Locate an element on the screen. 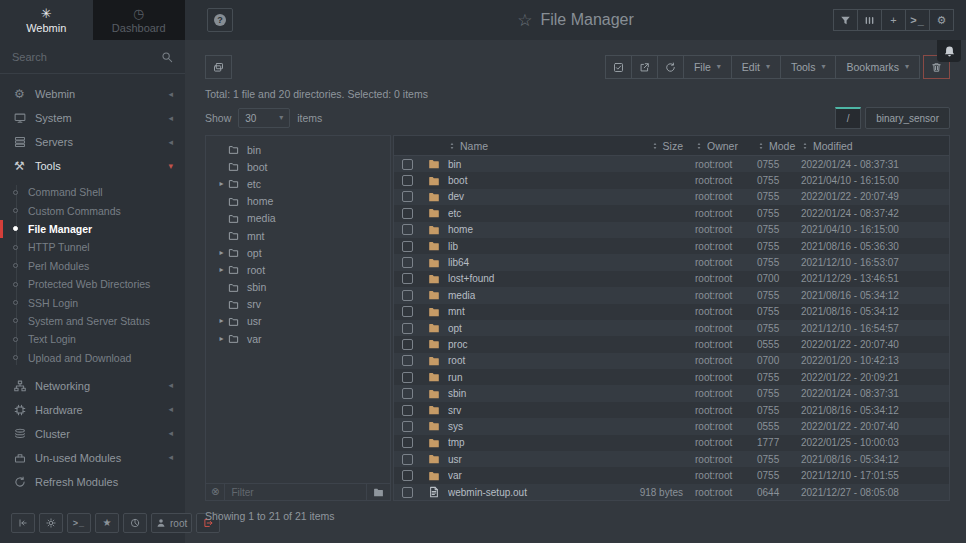 This screenshot has width=966, height=543. columns-button is located at coordinates (870, 20).